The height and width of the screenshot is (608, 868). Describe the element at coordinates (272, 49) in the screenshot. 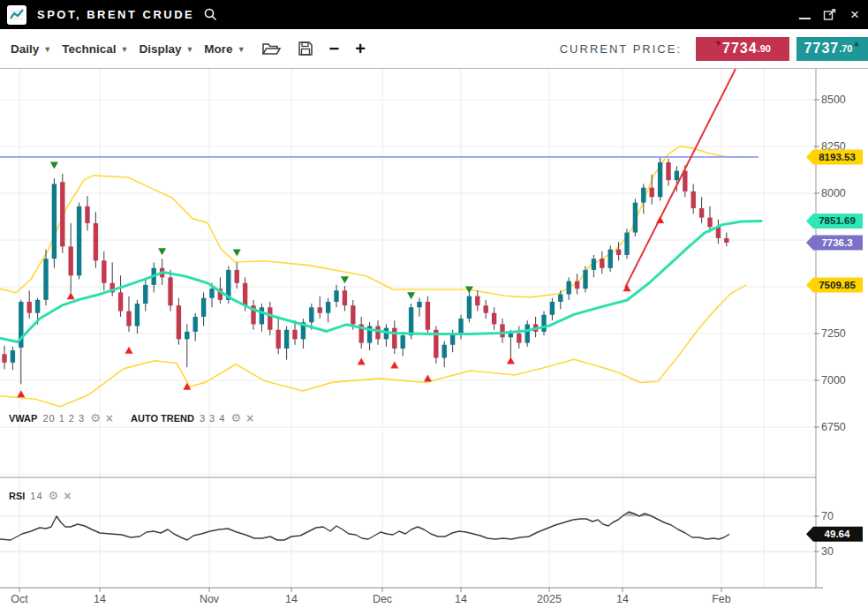

I see `open-folder-icon` at that location.